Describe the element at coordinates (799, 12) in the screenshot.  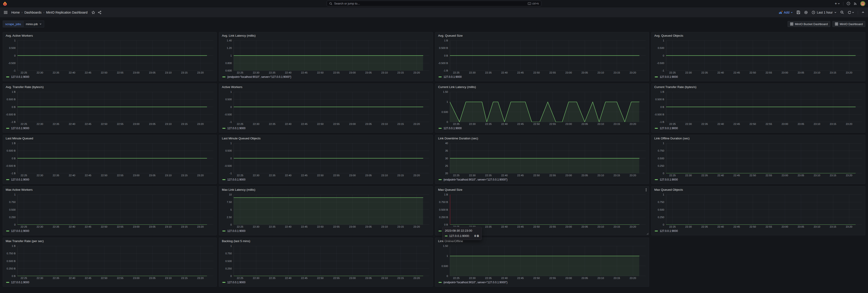
I see `save-dashboard-icon` at that location.